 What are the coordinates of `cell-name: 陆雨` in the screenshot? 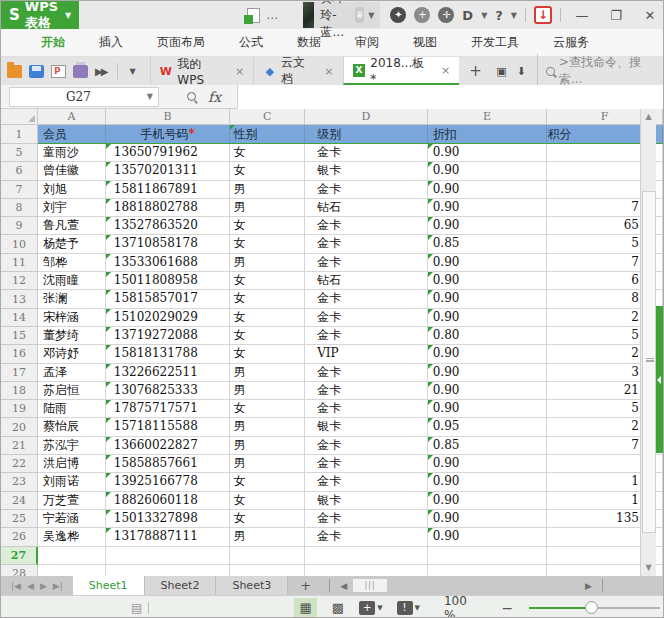 It's located at (72, 409).